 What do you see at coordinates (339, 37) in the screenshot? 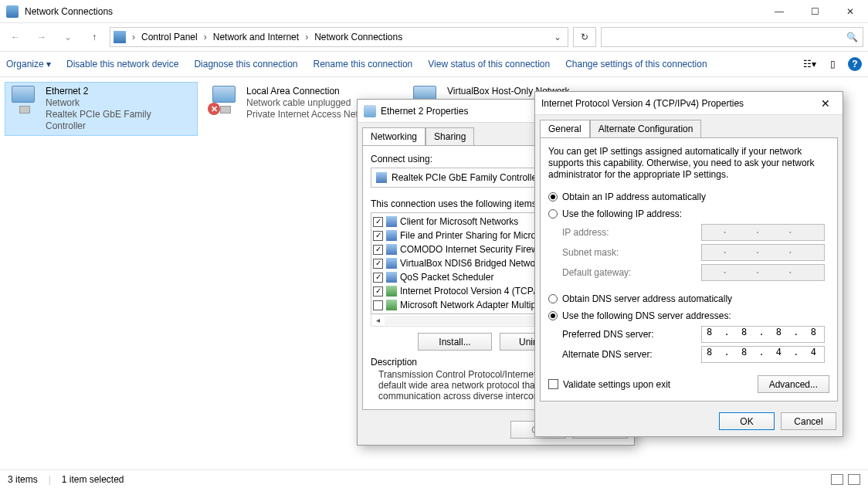
I see `address-bar: Control Panel Network and Internet Netwo…` at bounding box center [339, 37].